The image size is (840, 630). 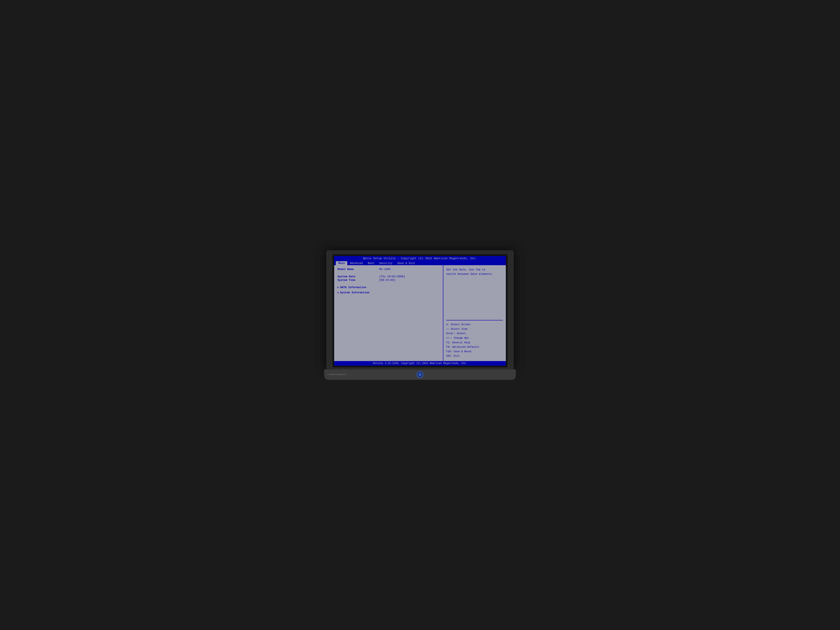 I want to click on tab-security: Security, so click(x=386, y=263).